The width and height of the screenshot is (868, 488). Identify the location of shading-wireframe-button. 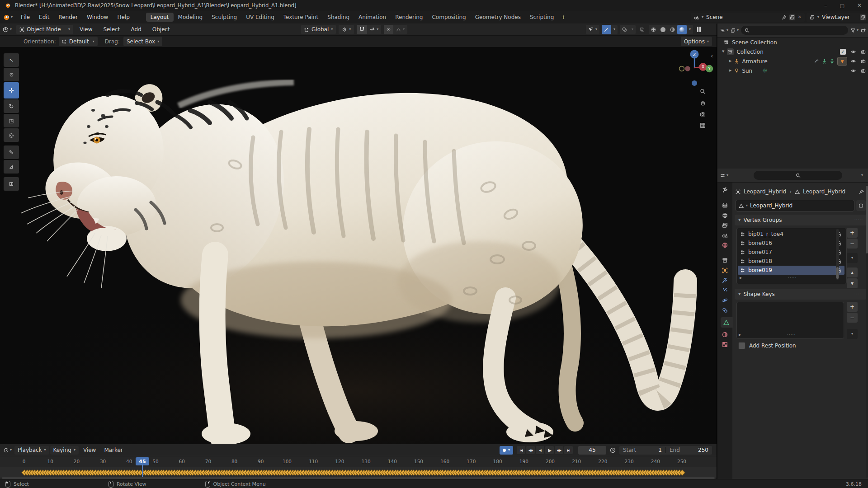
(654, 30).